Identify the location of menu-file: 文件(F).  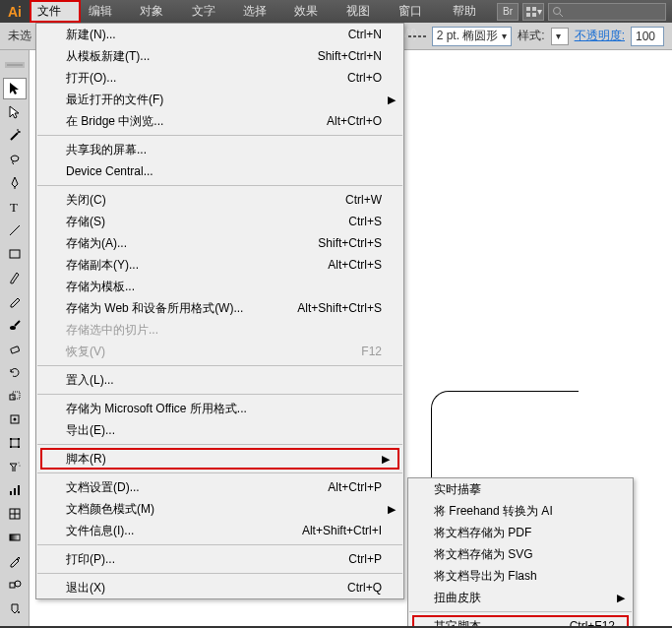
(55, 12).